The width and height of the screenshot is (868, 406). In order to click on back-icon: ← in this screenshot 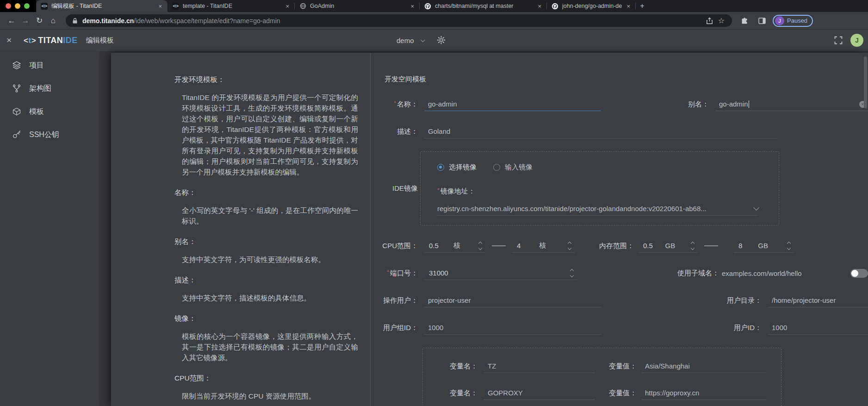, I will do `click(12, 21)`.